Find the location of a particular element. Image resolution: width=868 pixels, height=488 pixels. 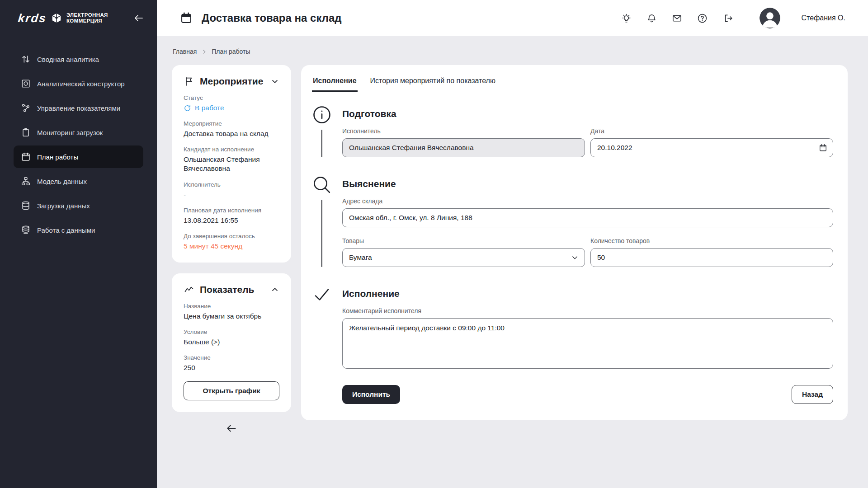

field-label: Товары is located at coordinates (464, 241).